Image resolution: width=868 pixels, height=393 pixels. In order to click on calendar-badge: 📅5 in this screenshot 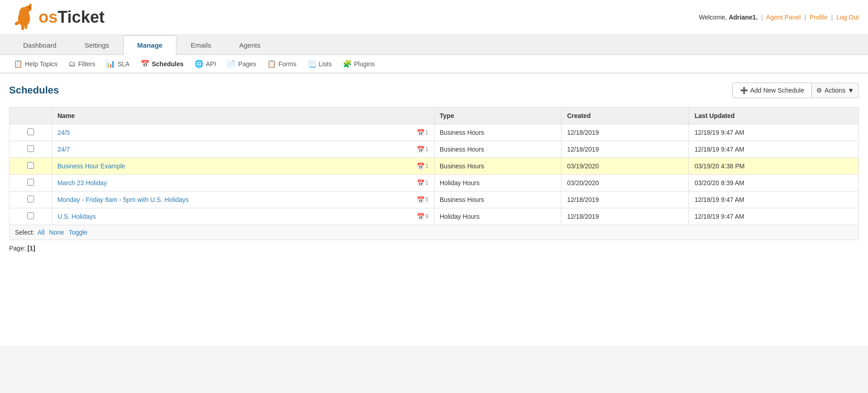, I will do `click(423, 200)`.